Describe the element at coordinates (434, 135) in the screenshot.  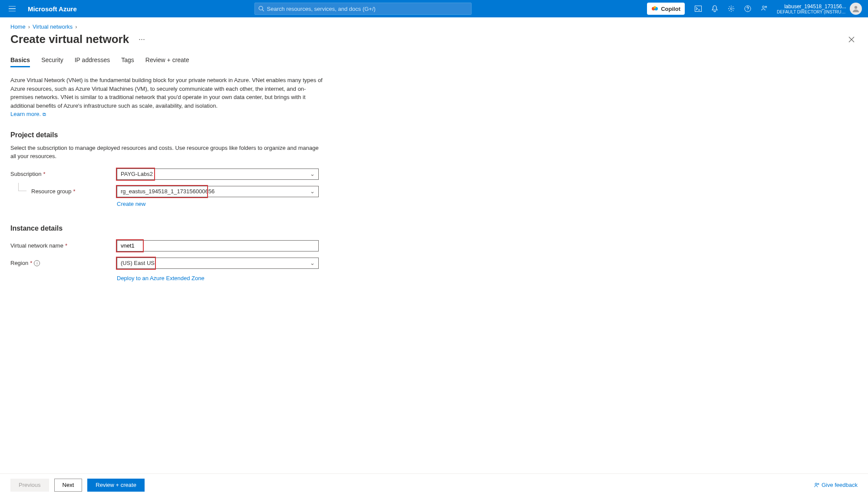
I see `project-details-heading: Project details` at that location.